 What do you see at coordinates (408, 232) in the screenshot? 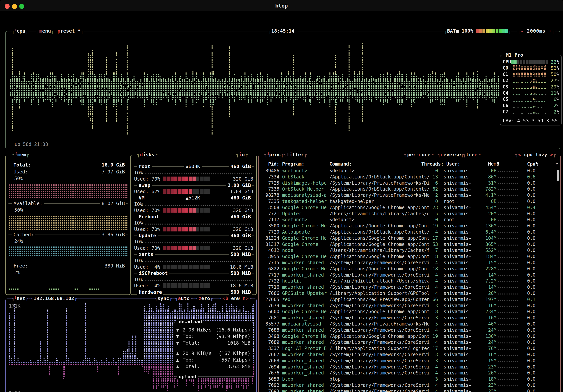
I see `process-row-7720: 7720 Autoupdate /Applications/OrbStack.a…` at bounding box center [408, 232].